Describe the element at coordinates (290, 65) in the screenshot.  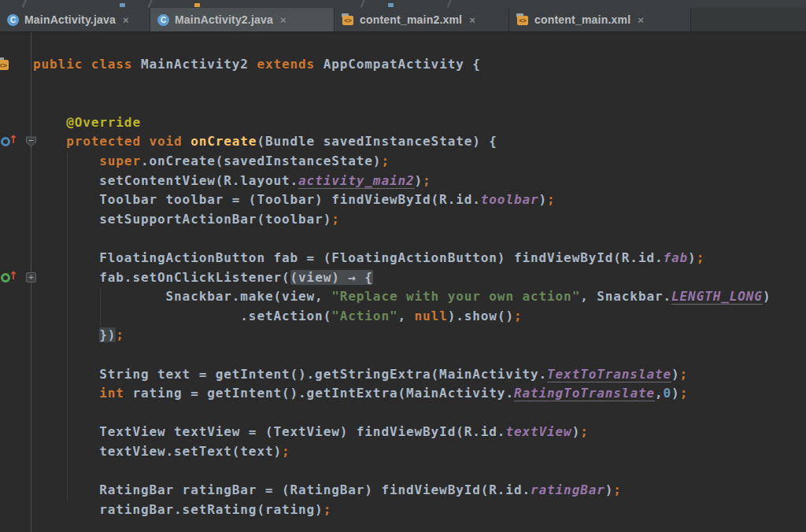
I see `code-token: extends` at that location.